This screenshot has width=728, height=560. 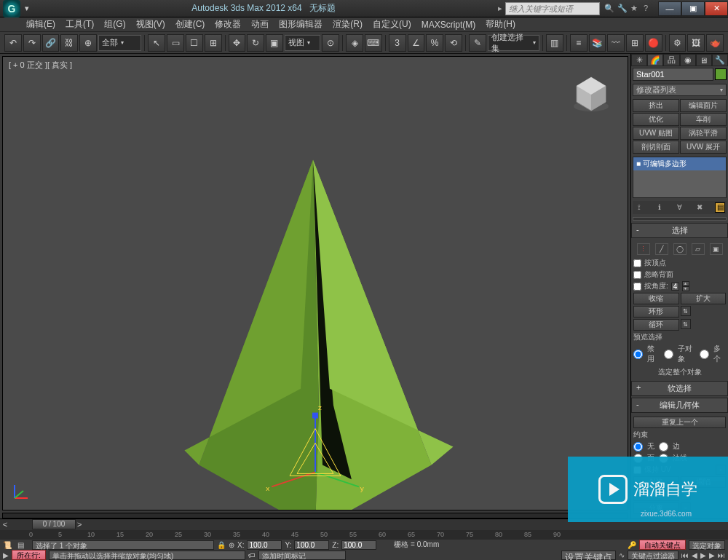 I want to click on link-button: 🔗, so click(x=51, y=43).